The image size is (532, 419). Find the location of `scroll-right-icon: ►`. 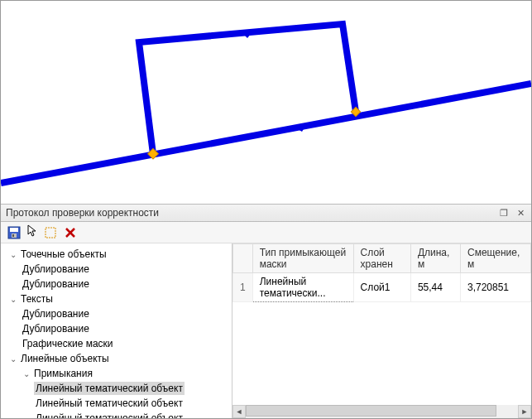

scroll-right-icon: ► is located at coordinates (525, 412).